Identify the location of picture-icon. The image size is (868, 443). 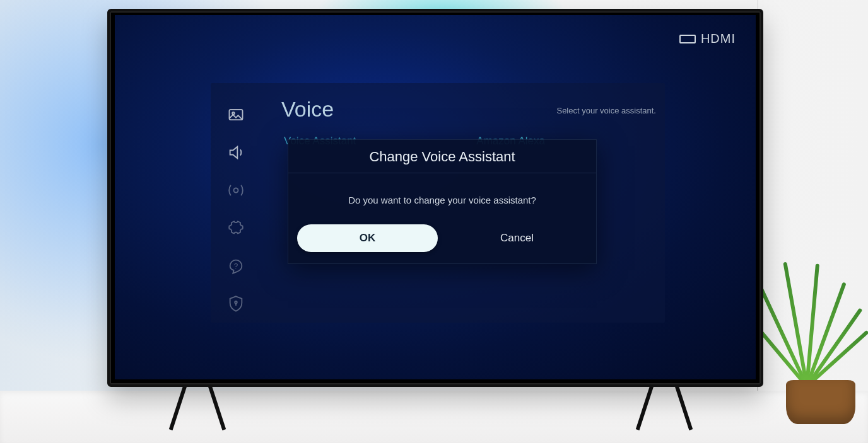
(236, 115).